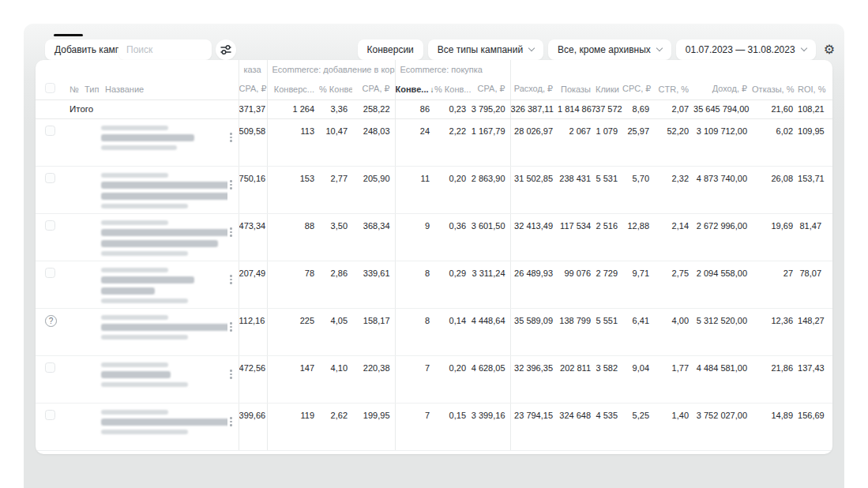 Image resolution: width=868 pixels, height=488 pixels. Describe the element at coordinates (490, 89) in the screenshot. I see `column-header-cpa-purchase: CPA, ₽` at that location.